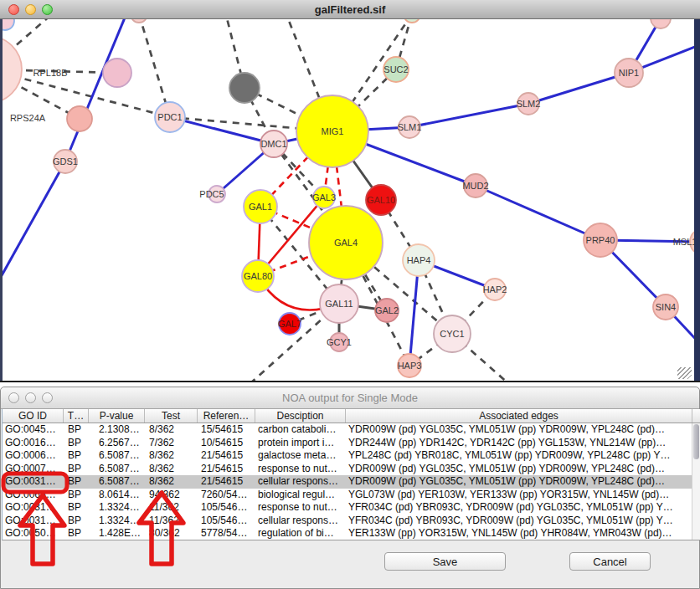 Image resolution: width=700 pixels, height=589 pixels. Describe the element at coordinates (117, 534) in the screenshot. I see `table-cell: 1.428E…` at that location.